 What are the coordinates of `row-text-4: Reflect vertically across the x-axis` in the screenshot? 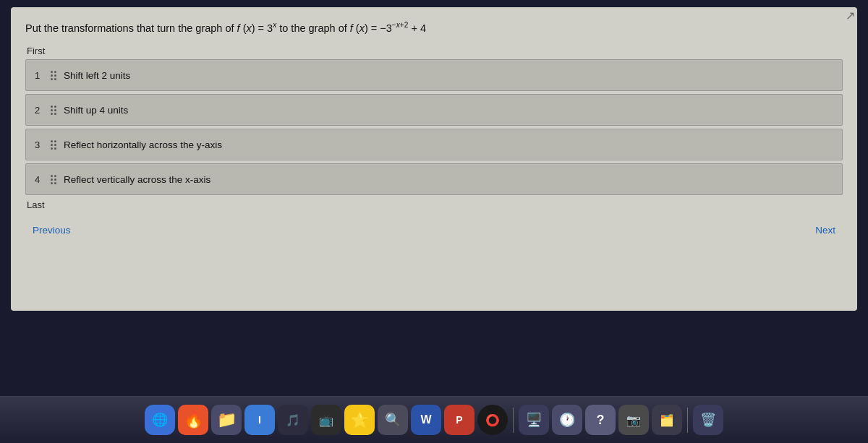 It's located at (137, 179).